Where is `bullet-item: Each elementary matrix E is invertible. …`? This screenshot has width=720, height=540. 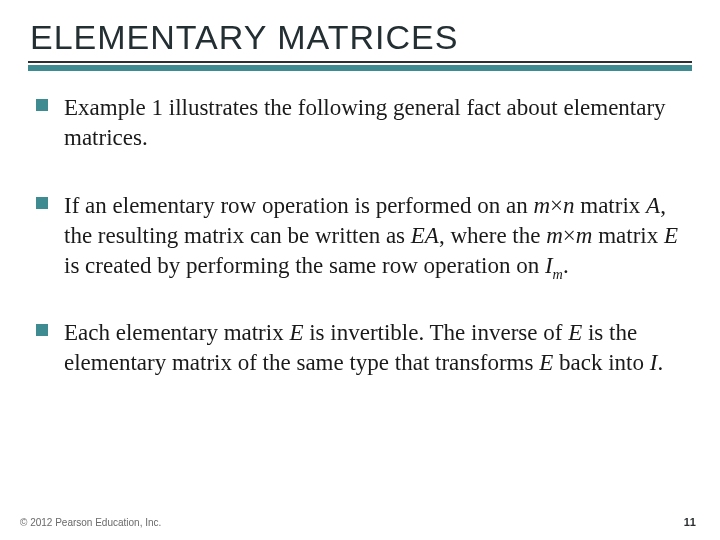
bullet-item: Each elementary matrix E is invertible. … is located at coordinates (364, 348).